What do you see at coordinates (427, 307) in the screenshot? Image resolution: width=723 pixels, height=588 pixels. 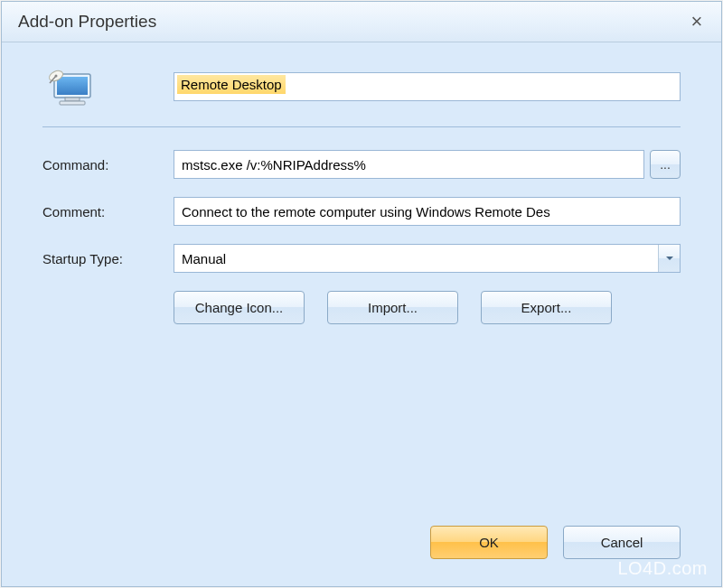 I see `action-button-row: Change Icon... Import... Export...` at bounding box center [427, 307].